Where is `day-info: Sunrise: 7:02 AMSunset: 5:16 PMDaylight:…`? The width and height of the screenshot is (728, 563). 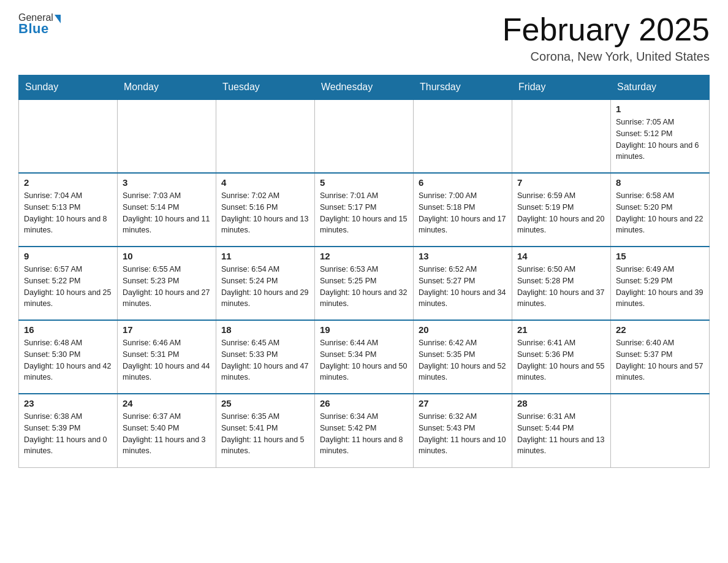
day-info: Sunrise: 7:02 AMSunset: 5:16 PMDaylight:… is located at coordinates (265, 213).